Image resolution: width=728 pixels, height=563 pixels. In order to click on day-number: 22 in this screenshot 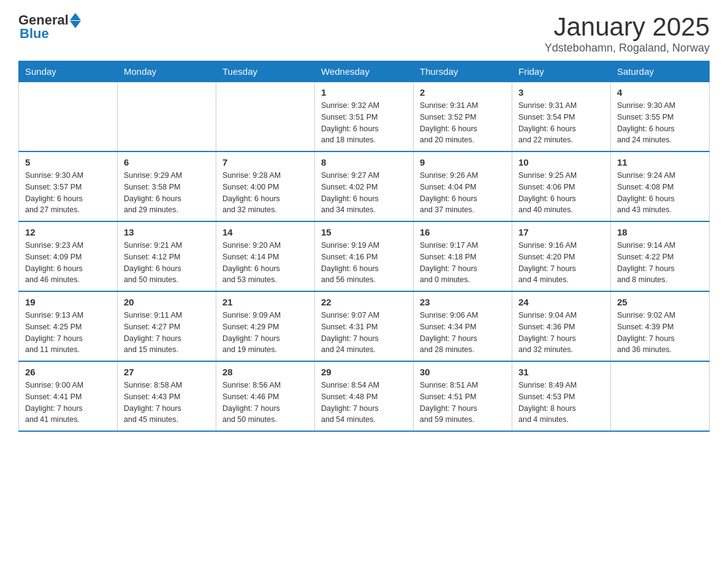, I will do `click(364, 302)`.